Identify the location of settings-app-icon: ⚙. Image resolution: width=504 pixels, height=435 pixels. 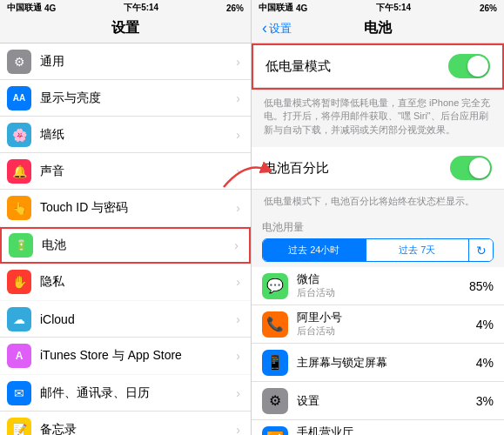
(275, 401).